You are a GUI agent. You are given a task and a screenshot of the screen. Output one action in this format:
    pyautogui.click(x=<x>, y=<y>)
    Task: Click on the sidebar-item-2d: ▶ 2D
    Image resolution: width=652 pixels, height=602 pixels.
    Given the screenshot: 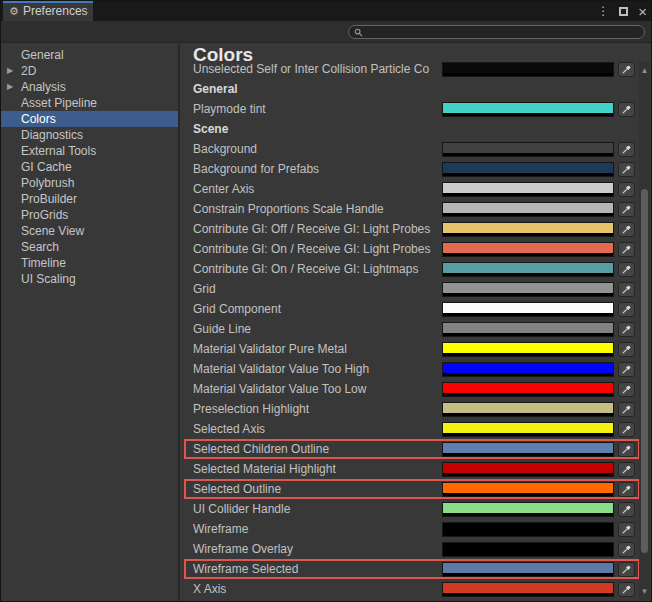 What is the action you would take?
    pyautogui.click(x=90, y=71)
    